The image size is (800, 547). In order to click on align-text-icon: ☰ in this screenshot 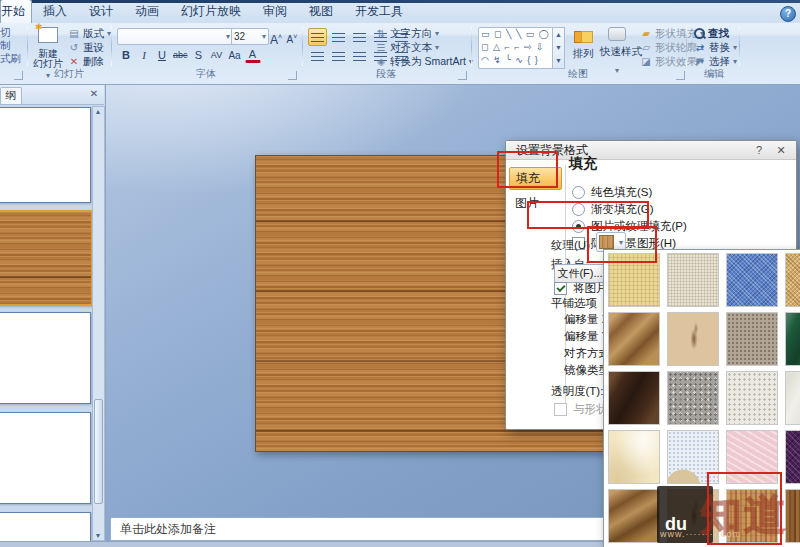, I will do `click(381, 48)`.